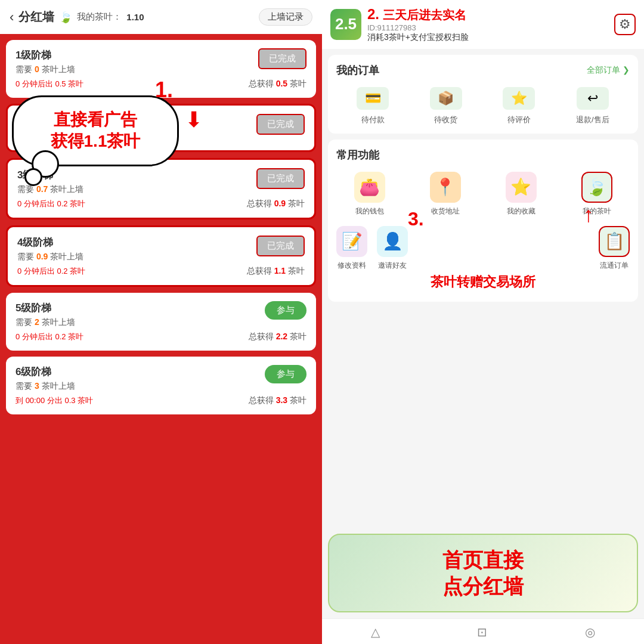 The height and width of the screenshot is (644, 644). I want to click on join-button-6: 参与, so click(286, 374).